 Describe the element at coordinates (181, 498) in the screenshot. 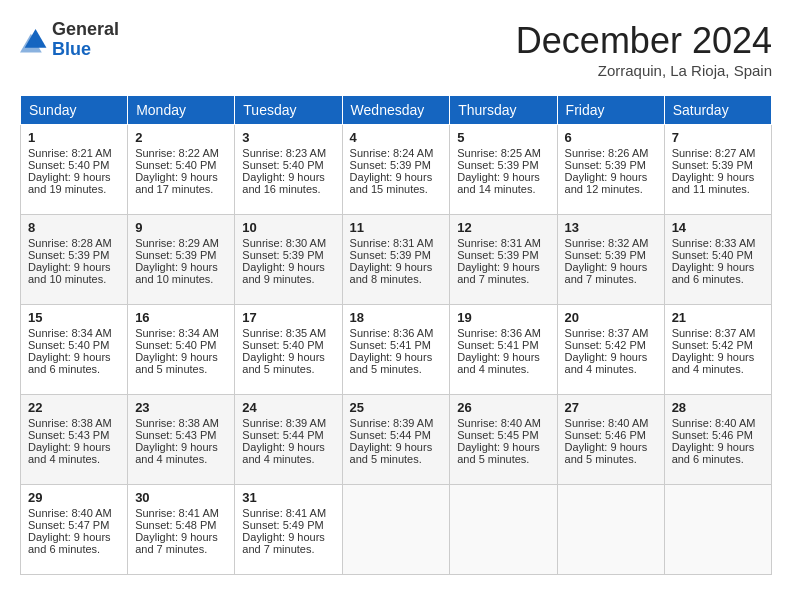

I see `day-number: 30` at that location.